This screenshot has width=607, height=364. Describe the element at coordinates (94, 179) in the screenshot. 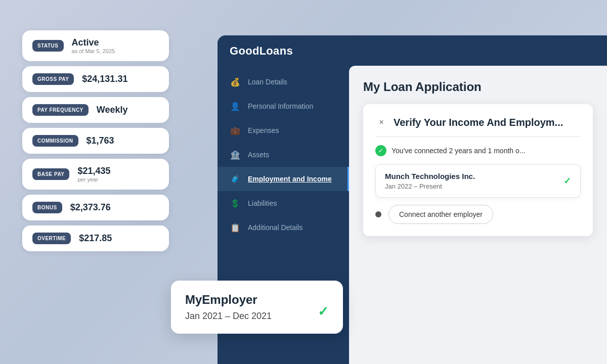

I see `sub-value-4: per year` at that location.